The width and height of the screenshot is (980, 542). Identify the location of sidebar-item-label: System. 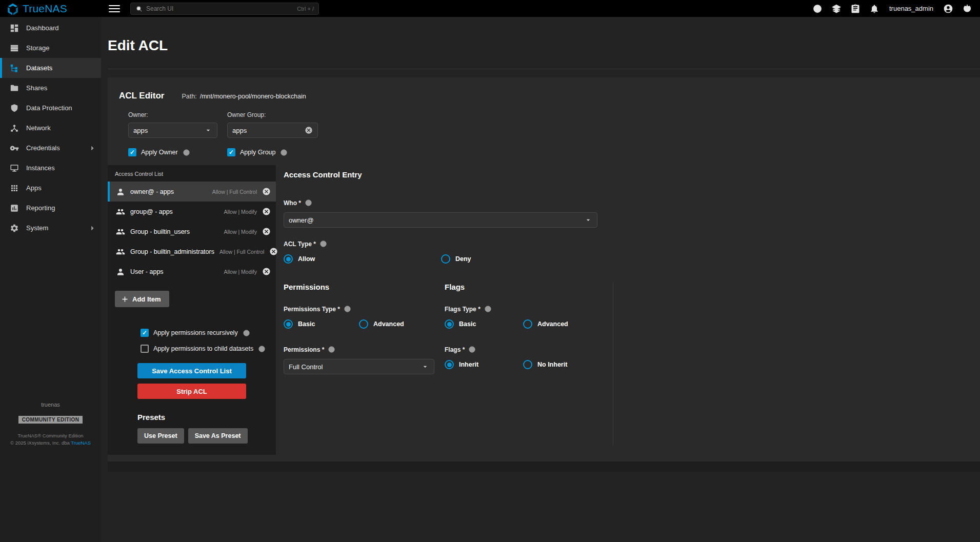
(37, 228).